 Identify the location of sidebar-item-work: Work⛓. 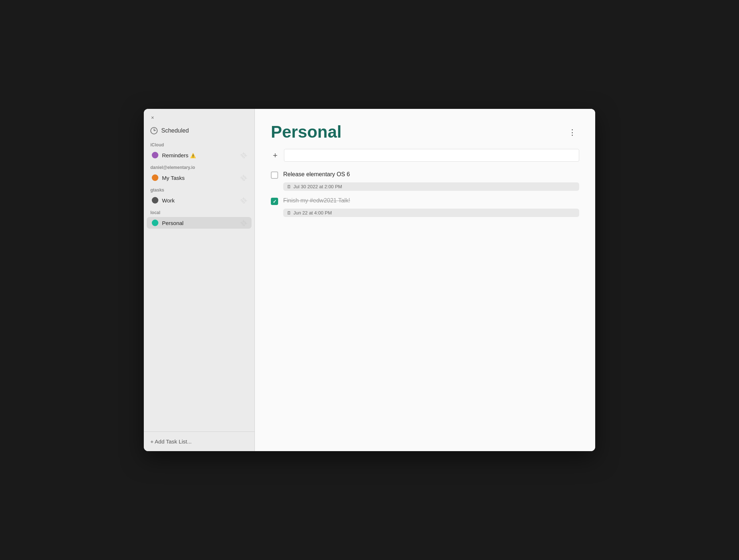
(199, 200).